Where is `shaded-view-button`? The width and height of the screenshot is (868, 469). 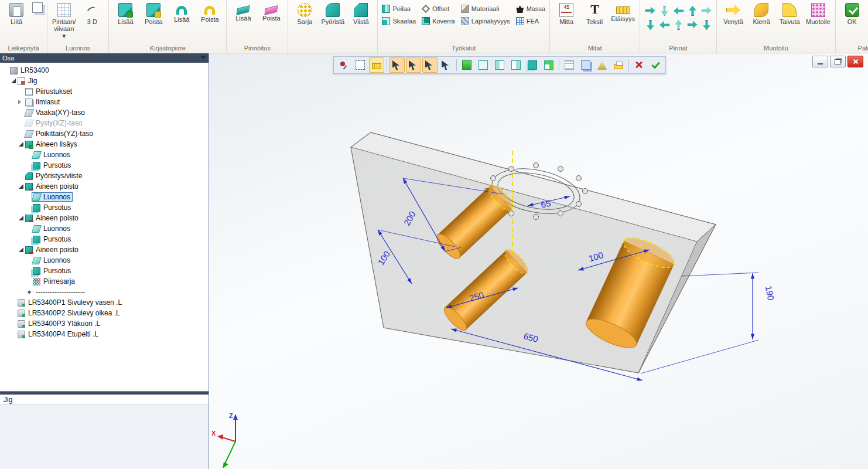 shaded-view-button is located at coordinates (467, 65).